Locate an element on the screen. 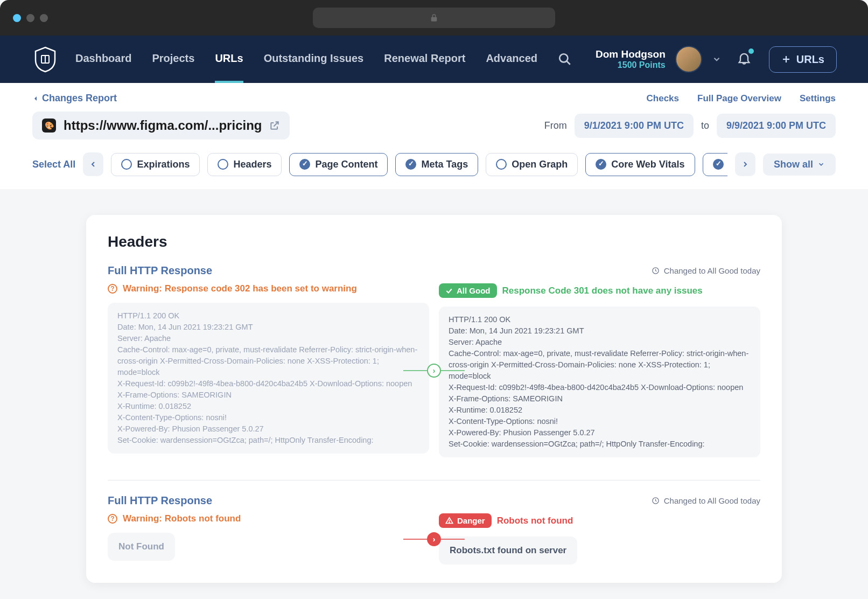 Image resolution: width=868 pixels, height=599 pixels. not-found-box: Not Found is located at coordinates (141, 547).